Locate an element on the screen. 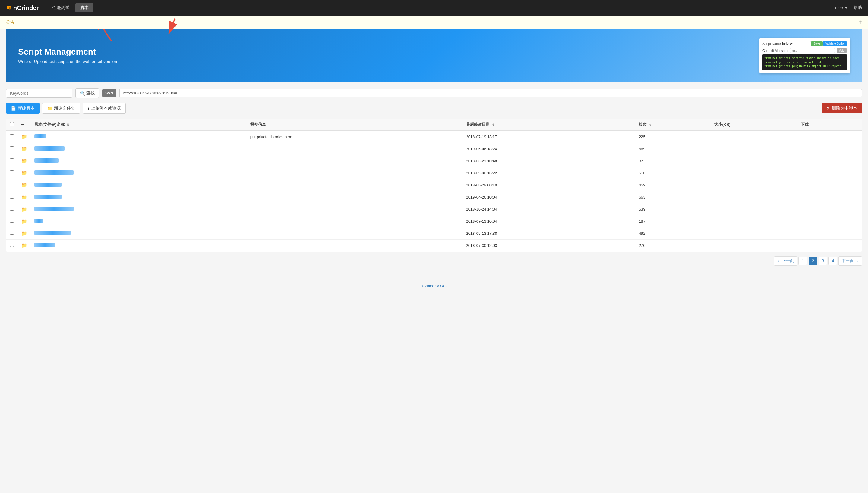  name-sort-icon: ⇅ is located at coordinates (68, 125).